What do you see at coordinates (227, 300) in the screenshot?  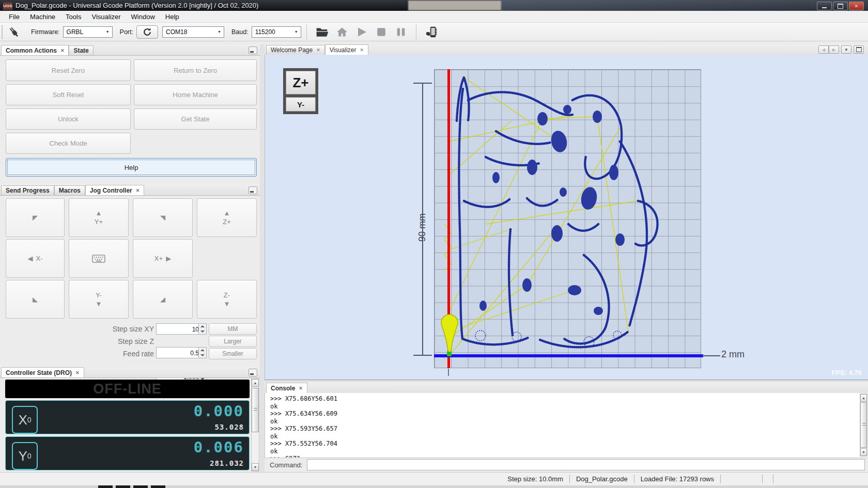 I see `jog-z-minus-button: Z- ▼` at bounding box center [227, 300].